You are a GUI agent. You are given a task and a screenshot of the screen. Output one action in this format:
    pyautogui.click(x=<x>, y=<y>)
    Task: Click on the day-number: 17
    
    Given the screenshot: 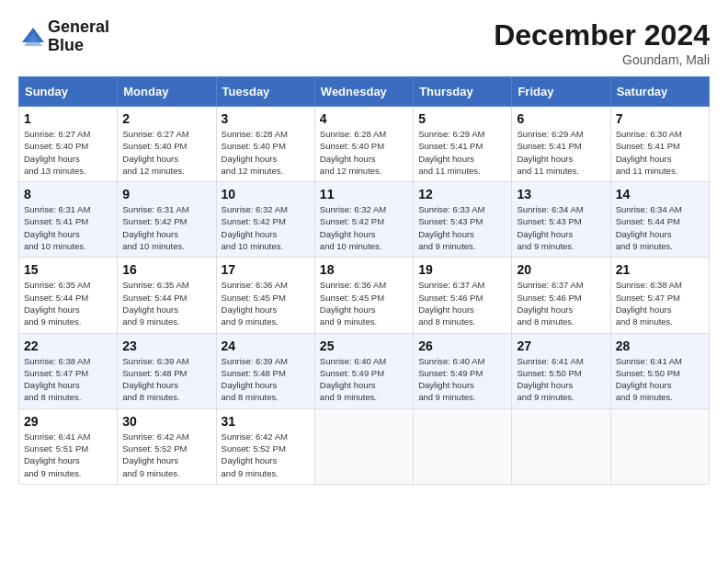 What is the action you would take?
    pyautogui.click(x=266, y=270)
    